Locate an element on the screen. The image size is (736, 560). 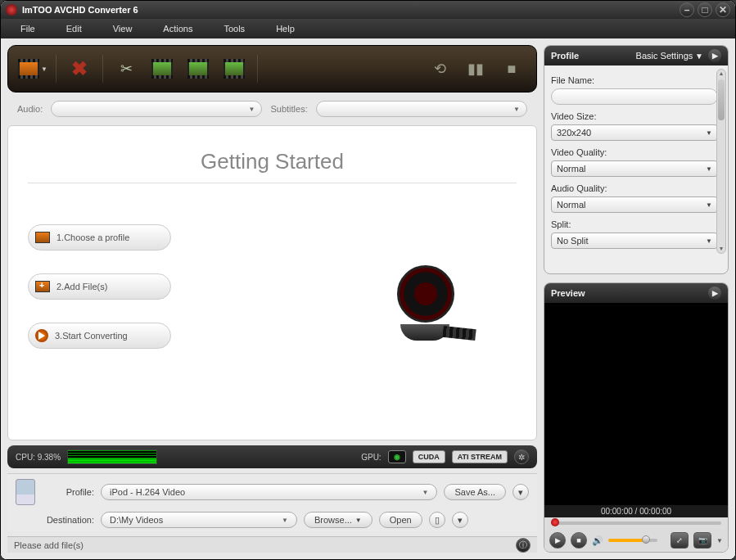
file-name-label: File Name: is located at coordinates (634, 80).